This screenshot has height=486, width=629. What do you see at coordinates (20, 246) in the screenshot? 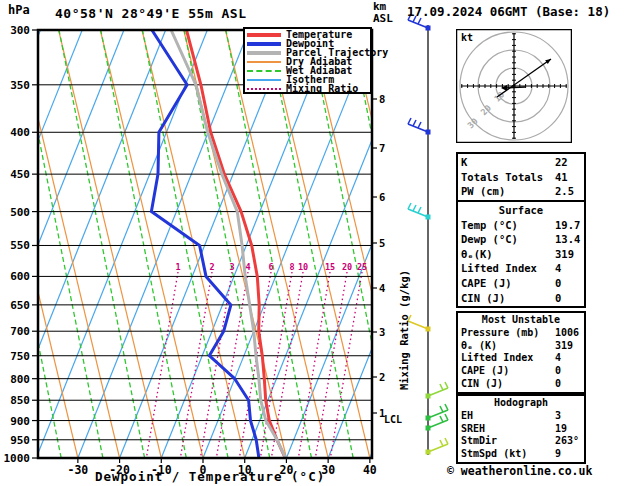
I see `pressure-tick-label: 550` at bounding box center [20, 246].